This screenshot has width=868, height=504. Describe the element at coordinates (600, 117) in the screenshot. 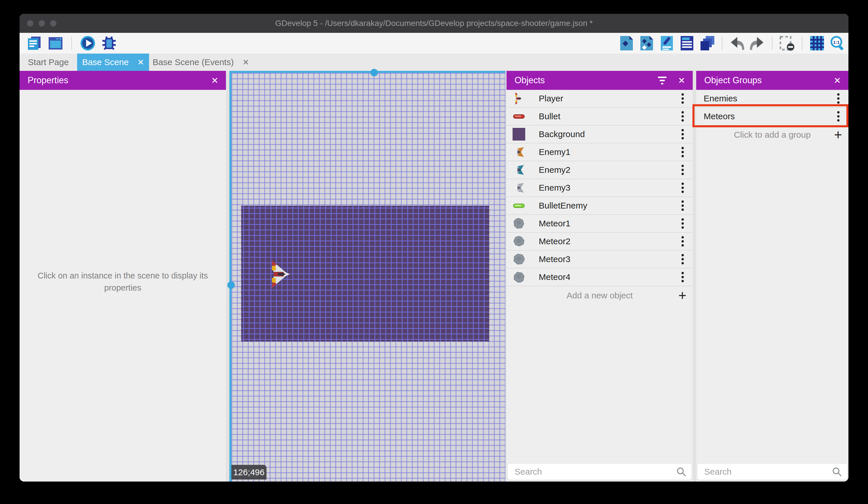

I see `object-row-bullet: Bullet` at that location.